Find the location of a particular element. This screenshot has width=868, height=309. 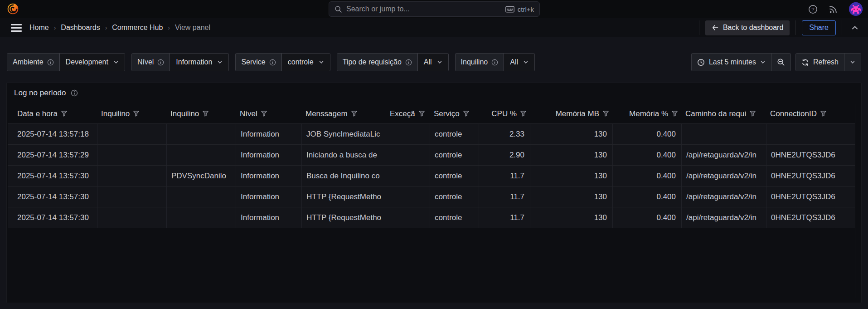

column-header: Exceçã is located at coordinates (408, 113).